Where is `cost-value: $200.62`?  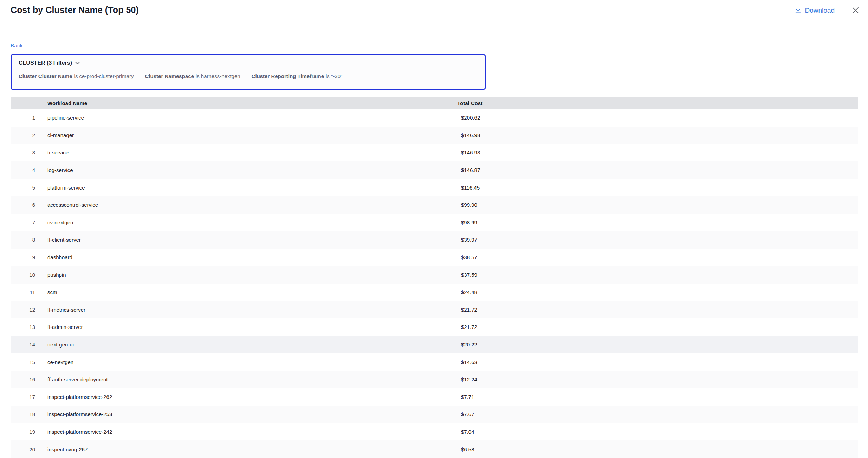 cost-value: $200.62 is located at coordinates (471, 117).